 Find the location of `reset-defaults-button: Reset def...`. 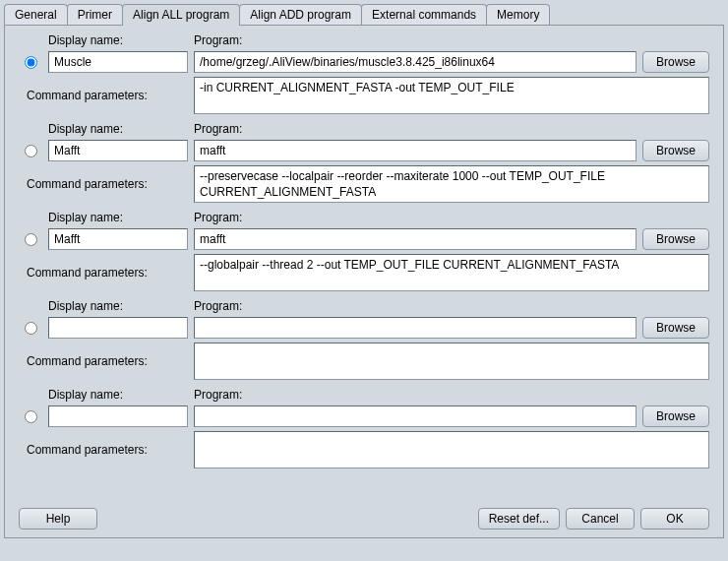

reset-defaults-button: Reset def... is located at coordinates (519, 519).